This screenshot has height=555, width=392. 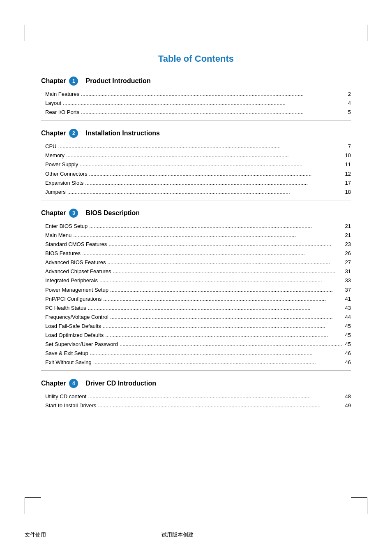 What do you see at coordinates (196, 213) in the screenshot?
I see `chapter-header-3: Chapter3BIOS Description` at bounding box center [196, 213].